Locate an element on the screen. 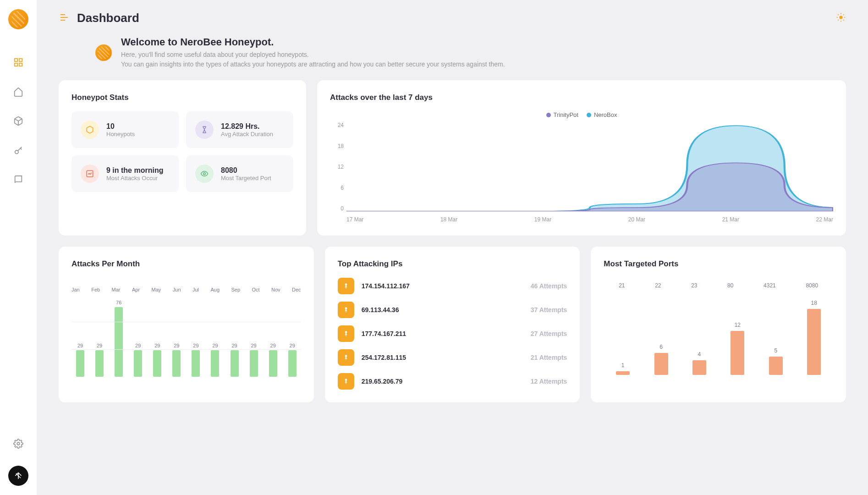 Image resolution: width=868 pixels, height=495 pixels. x-tick: 18 Mar is located at coordinates (449, 220).